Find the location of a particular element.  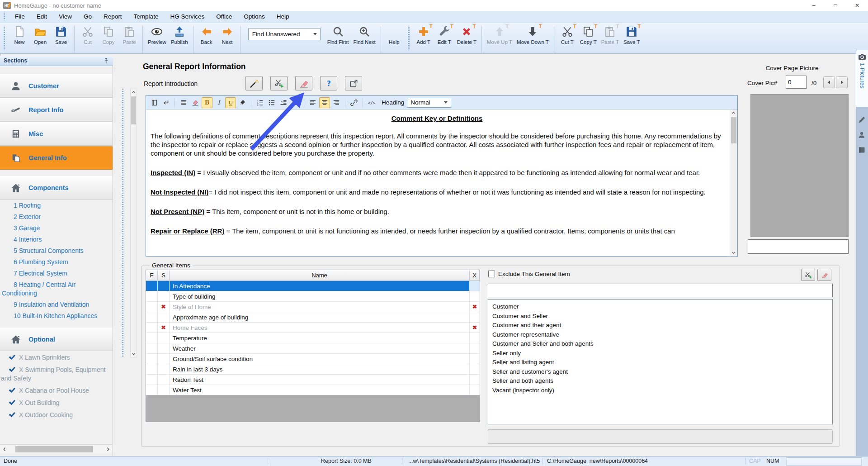

list-item: Seller and listing agent is located at coordinates (662, 363).